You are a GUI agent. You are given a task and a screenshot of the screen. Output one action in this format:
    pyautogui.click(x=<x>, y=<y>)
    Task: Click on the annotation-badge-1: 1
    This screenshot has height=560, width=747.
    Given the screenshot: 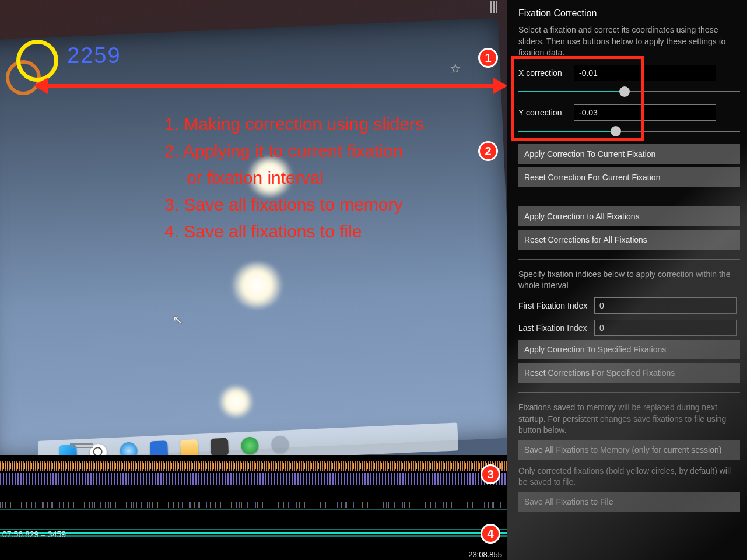 What is the action you would take?
    pyautogui.click(x=488, y=58)
    